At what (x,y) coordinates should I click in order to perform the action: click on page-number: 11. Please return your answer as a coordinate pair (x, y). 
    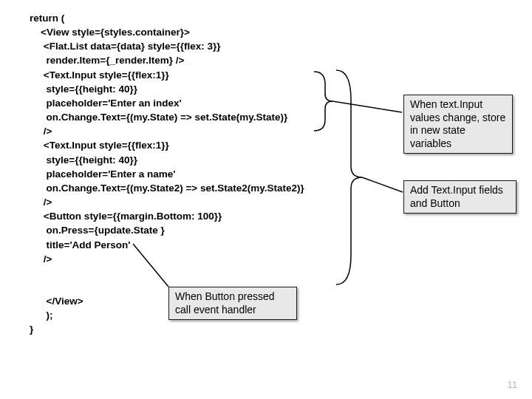
    Looking at the image, I should click on (513, 385).